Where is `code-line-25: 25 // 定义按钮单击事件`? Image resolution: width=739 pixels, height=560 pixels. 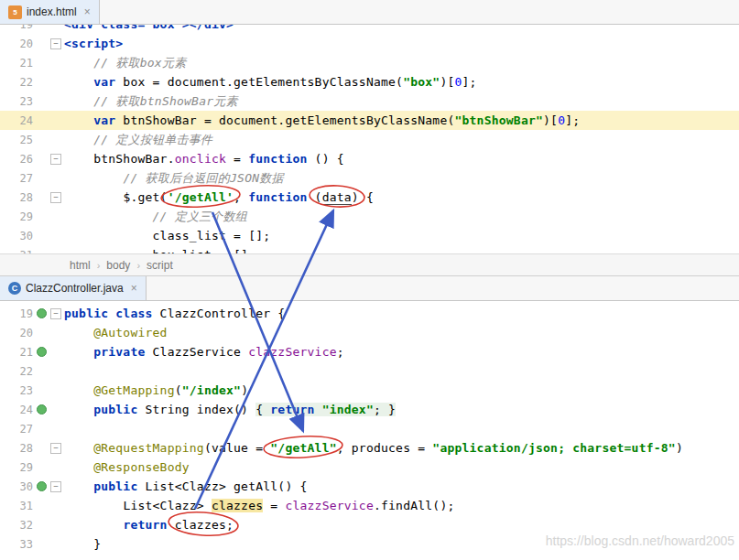 code-line-25: 25 // 定义按钮单击事件 is located at coordinates (370, 139).